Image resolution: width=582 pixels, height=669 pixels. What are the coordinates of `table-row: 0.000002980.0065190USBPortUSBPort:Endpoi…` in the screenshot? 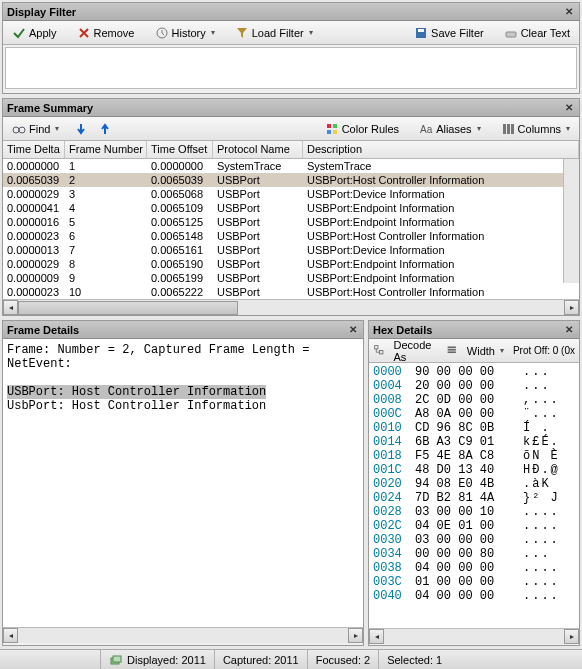 It's located at (291, 264).